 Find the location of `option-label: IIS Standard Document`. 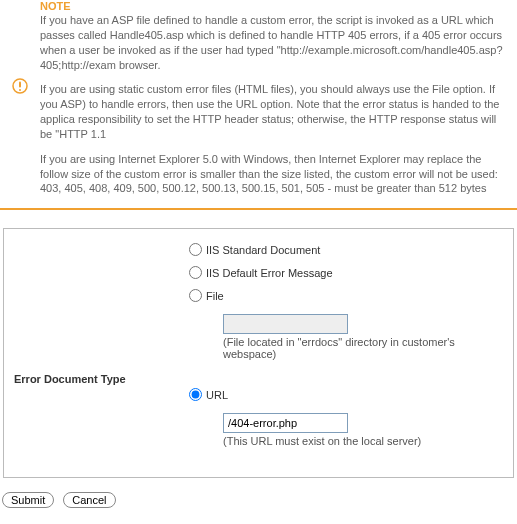

option-label: IIS Standard Document is located at coordinates (263, 250).